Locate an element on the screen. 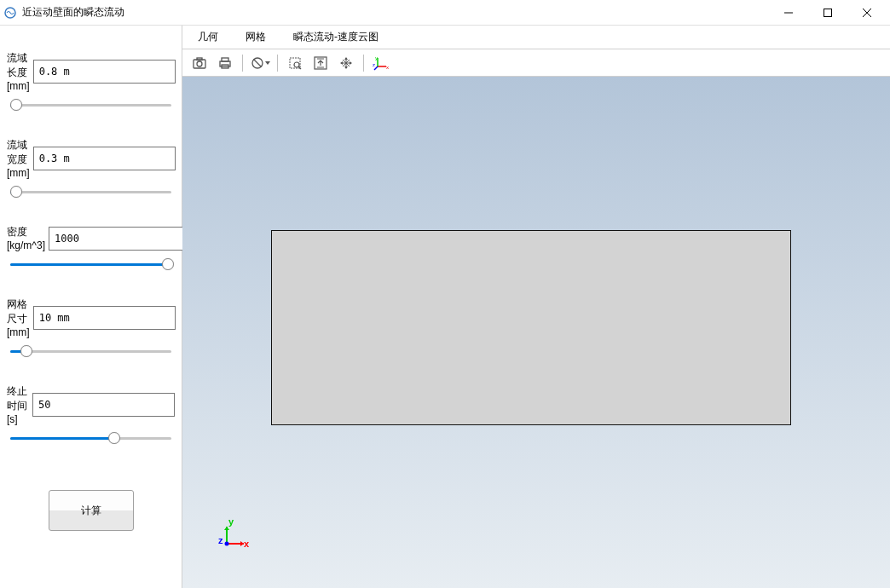 The height and width of the screenshot is (588, 890). tab-mesh: 网格 is located at coordinates (256, 37).